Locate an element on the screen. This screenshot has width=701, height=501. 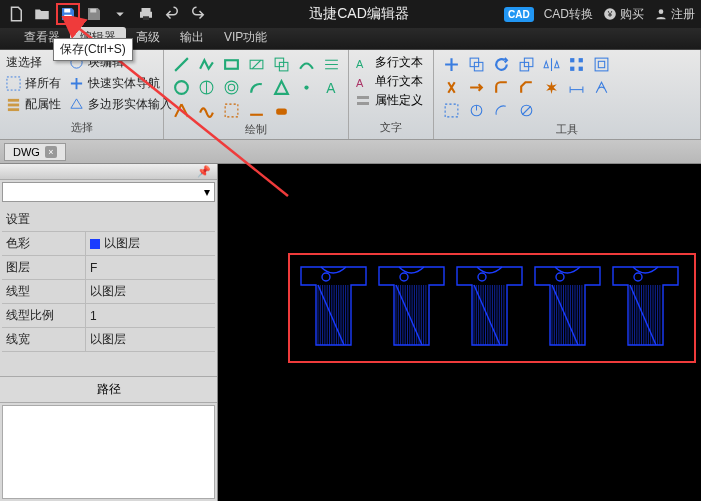
prop-row: 线型以图层 is located at coordinates (108, 291).